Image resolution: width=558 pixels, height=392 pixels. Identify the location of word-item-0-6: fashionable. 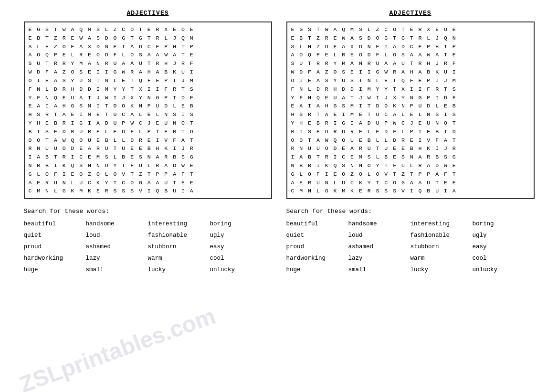
(179, 235).